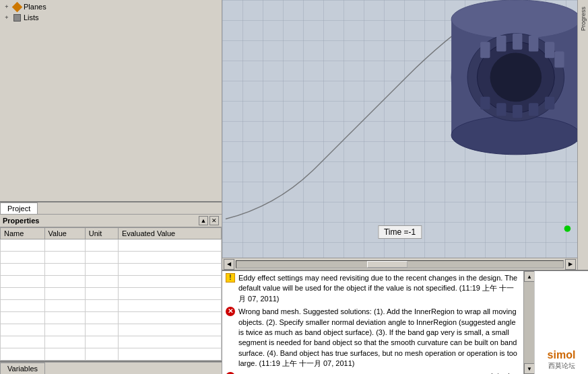  Describe the element at coordinates (209, 221) in the screenshot. I see `properties-controls: ▲ ✕` at that location.